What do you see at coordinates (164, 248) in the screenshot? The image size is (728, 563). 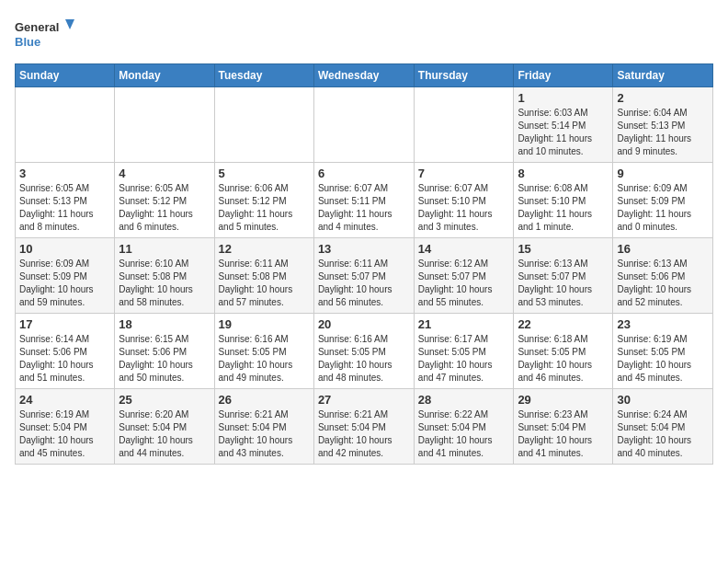 I see `day-number: 11` at bounding box center [164, 248].